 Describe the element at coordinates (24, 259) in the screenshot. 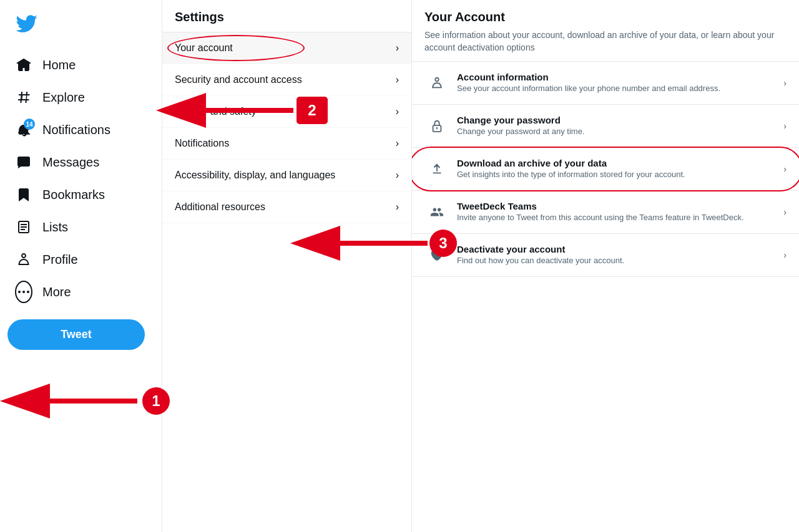

I see `profile-icon` at that location.